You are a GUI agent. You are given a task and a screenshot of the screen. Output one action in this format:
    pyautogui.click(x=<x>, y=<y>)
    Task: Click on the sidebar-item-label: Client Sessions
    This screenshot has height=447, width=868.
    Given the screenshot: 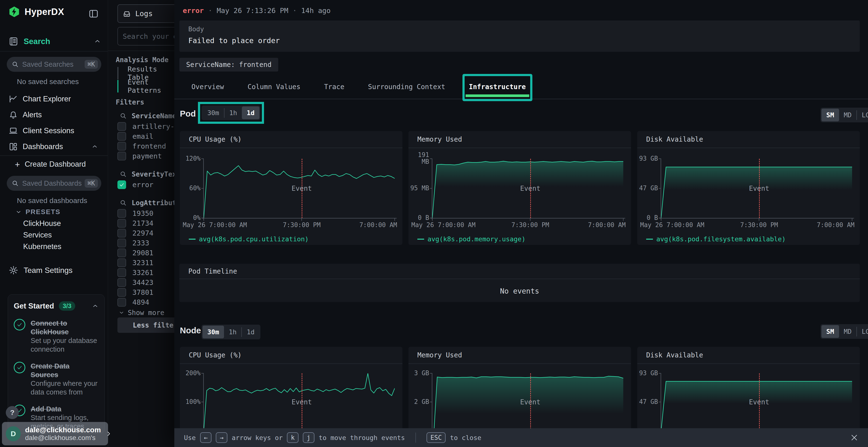 What is the action you would take?
    pyautogui.click(x=49, y=131)
    